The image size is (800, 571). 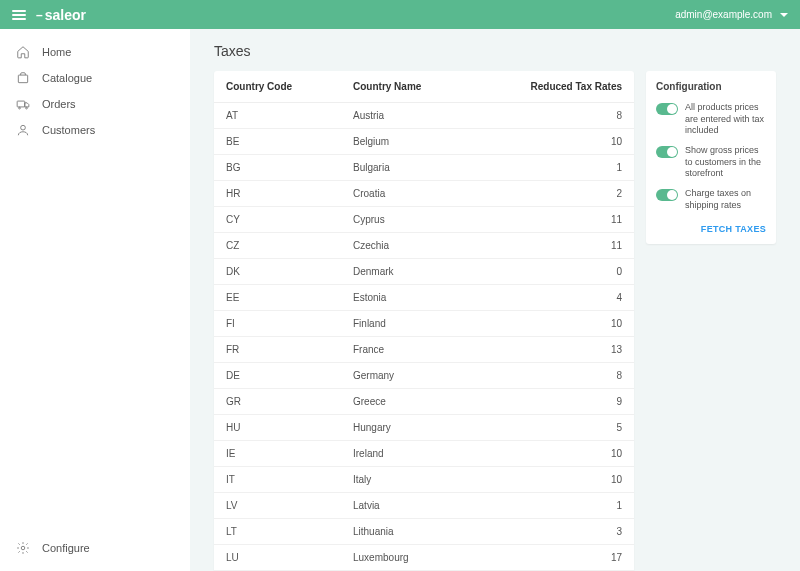 What do you see at coordinates (406, 324) in the screenshot?
I see `cell-name: Finland` at bounding box center [406, 324].